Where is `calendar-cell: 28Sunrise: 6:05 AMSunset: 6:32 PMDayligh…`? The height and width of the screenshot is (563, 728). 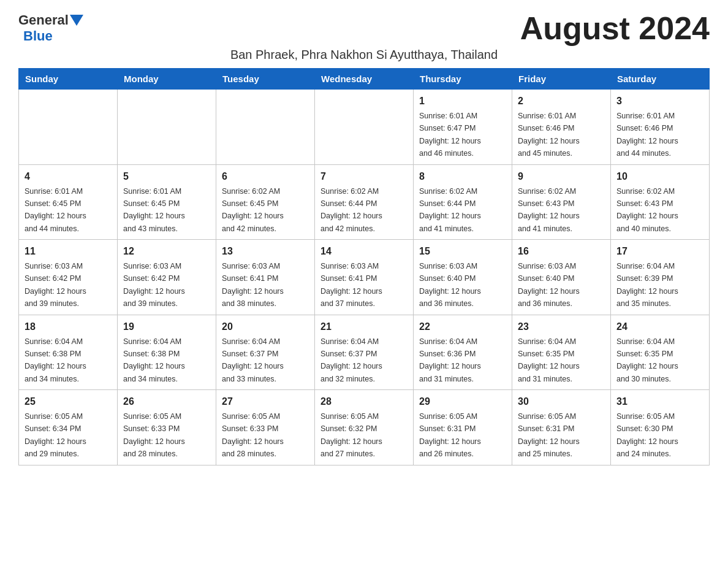
calendar-cell: 28Sunrise: 6:05 AMSunset: 6:32 PMDayligh… is located at coordinates (364, 428).